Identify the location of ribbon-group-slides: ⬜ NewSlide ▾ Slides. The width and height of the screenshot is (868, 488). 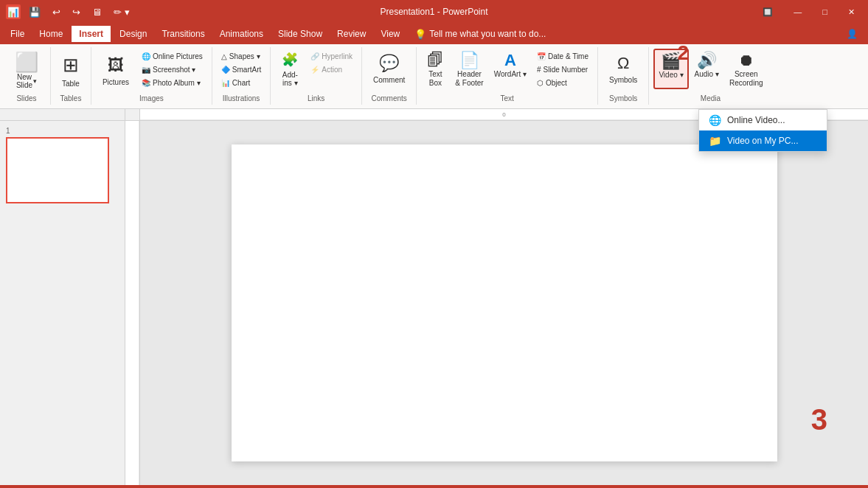
(27, 76).